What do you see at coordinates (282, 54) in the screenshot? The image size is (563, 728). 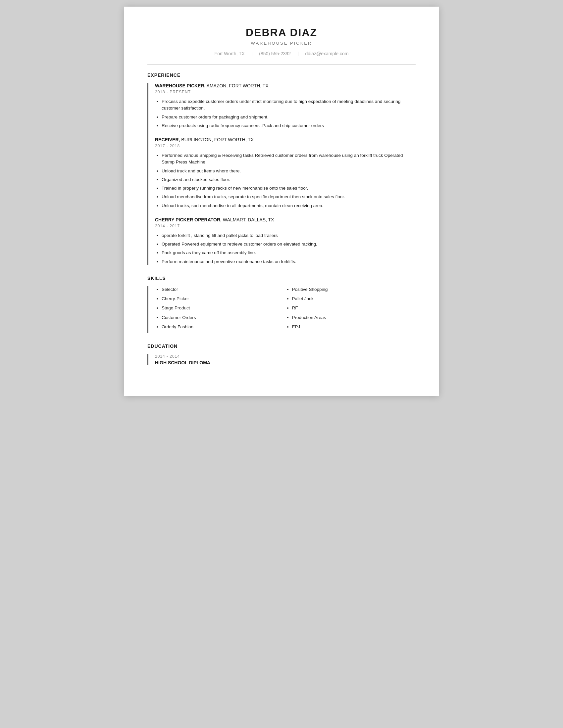 I see `contact-info: Fort Worth, TX | (850) 555-2392 | ddiaz@…` at bounding box center [282, 54].